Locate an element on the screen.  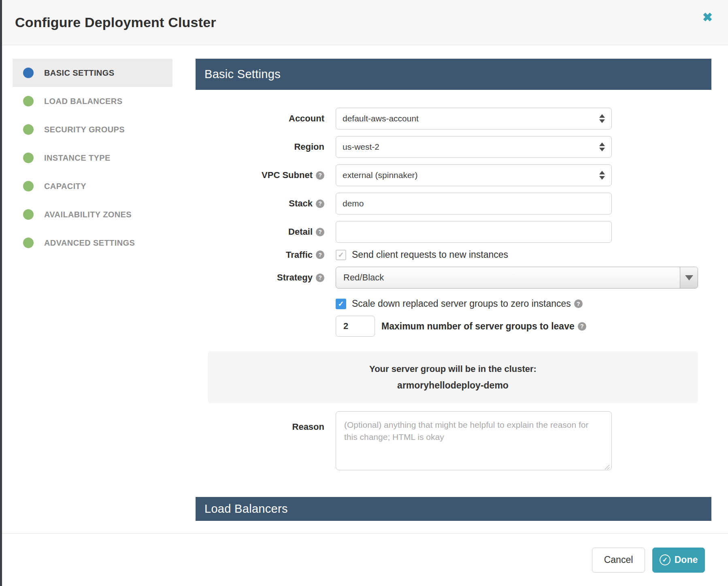
account-label: Account is located at coordinates (307, 119).